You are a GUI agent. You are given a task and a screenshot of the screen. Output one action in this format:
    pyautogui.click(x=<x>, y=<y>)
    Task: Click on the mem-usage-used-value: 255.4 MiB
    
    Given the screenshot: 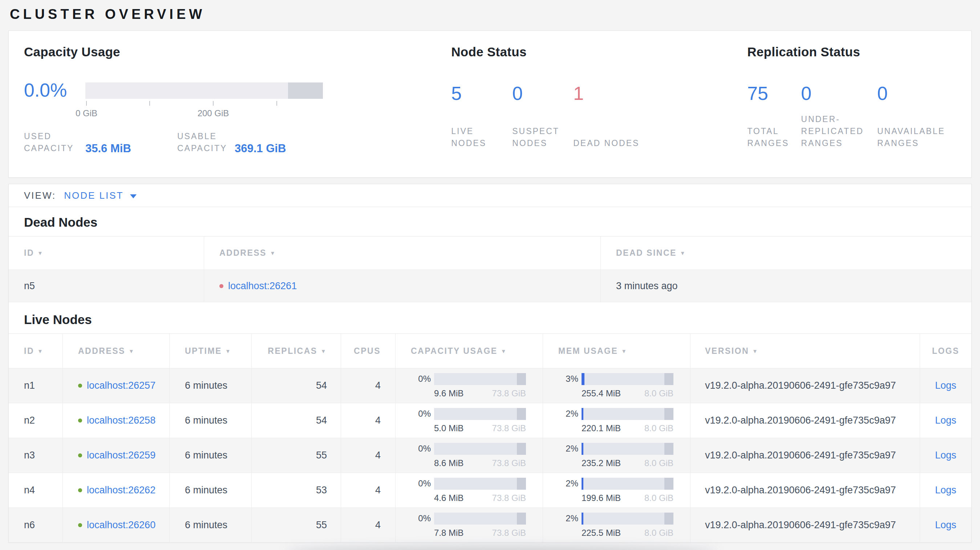 What is the action you would take?
    pyautogui.click(x=601, y=393)
    